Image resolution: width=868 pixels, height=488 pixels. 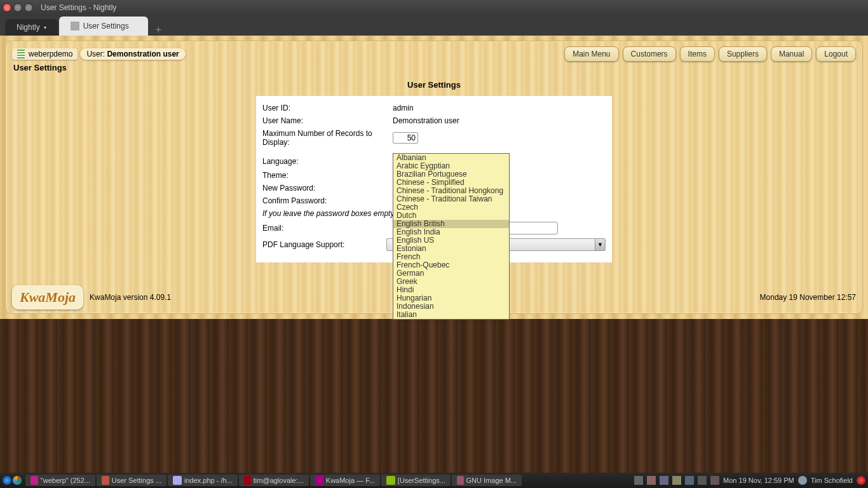 I want to click on taskbar-item: GNU Image M..., so click(x=487, y=480).